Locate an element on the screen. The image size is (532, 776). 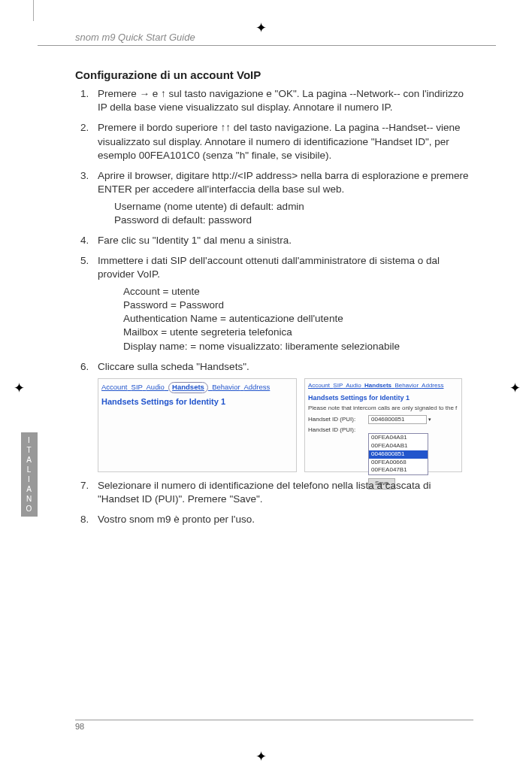
chevron-down-icon: ▾ is located at coordinates (430, 420).